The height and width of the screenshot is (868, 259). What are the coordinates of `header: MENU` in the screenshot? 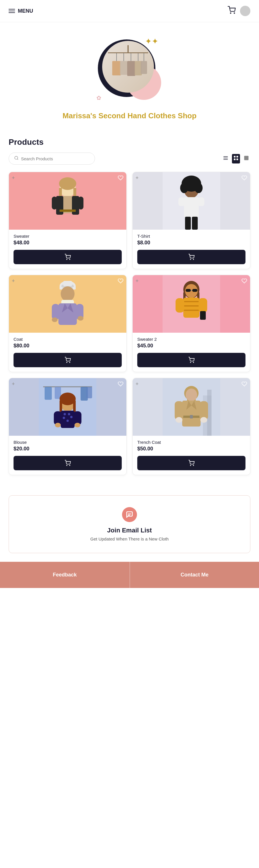 It's located at (129, 11).